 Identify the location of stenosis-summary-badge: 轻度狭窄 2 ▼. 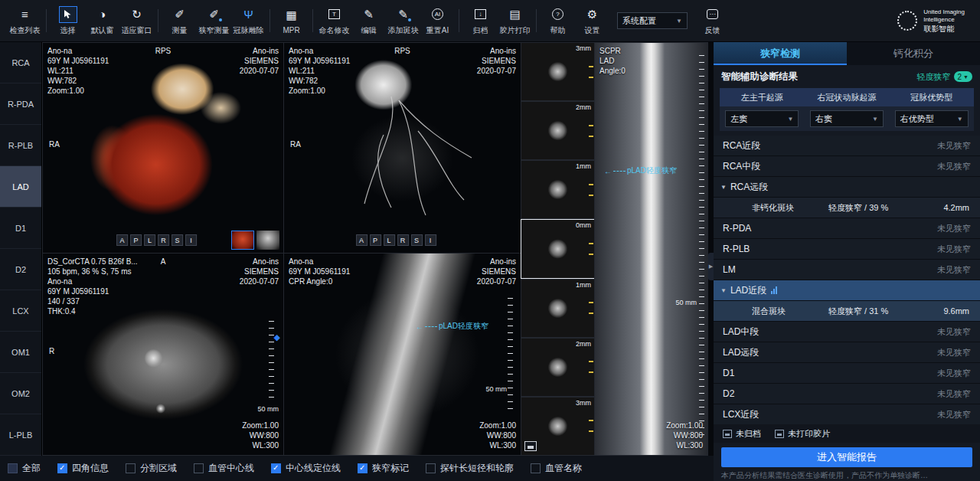
(945, 77).